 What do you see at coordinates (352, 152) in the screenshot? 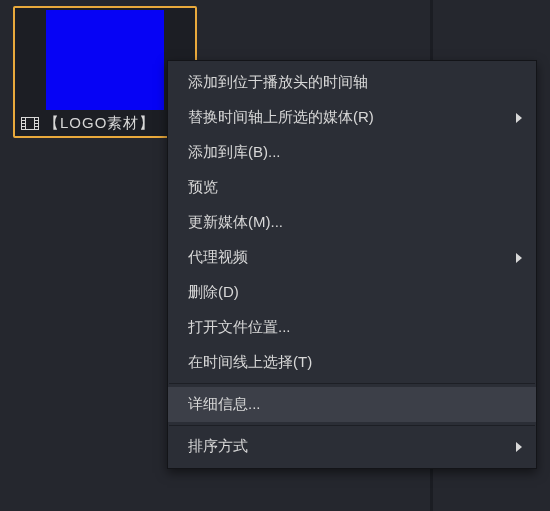
I see `menu-add-to-library: 添加到库(B)...` at bounding box center [352, 152].